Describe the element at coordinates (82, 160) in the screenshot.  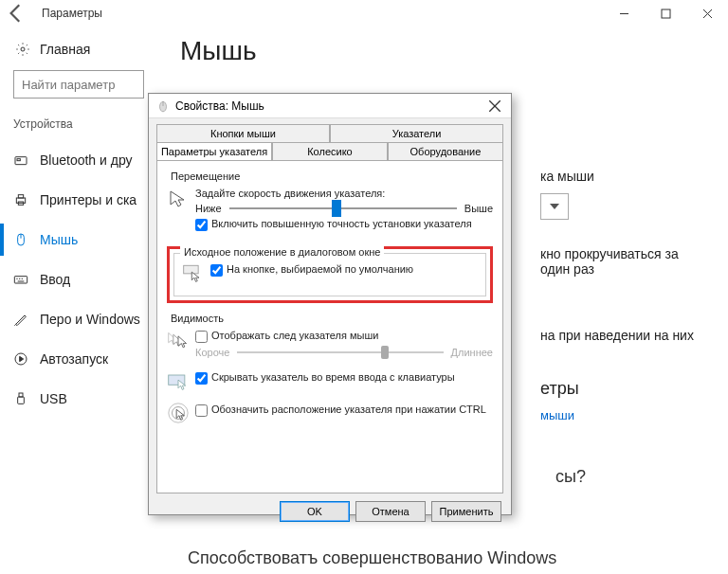
I see `sidebar-item-bluetooth: Bluetooth и дру` at that location.